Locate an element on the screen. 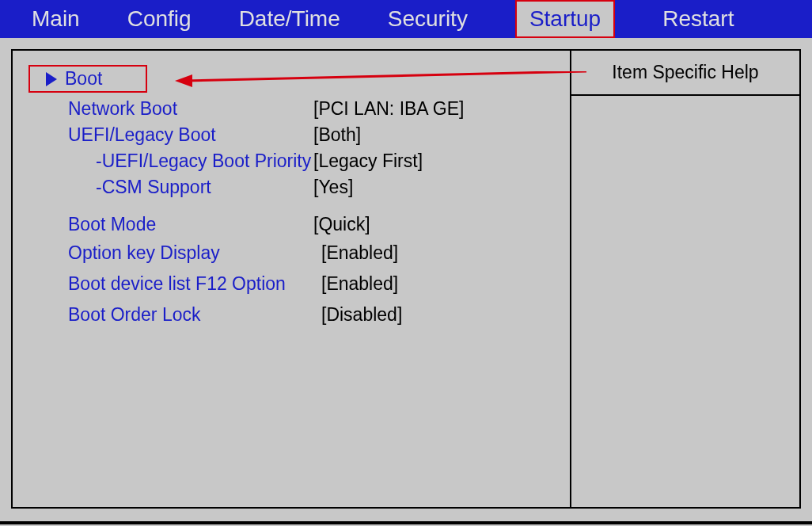 The height and width of the screenshot is (526, 812). tab-datetime: Date/Time is located at coordinates (290, 19).